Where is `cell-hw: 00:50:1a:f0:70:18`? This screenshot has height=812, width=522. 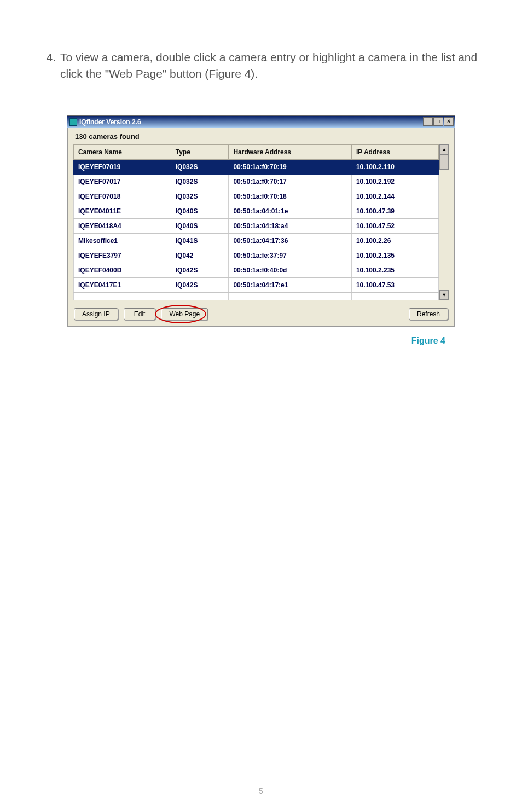
cell-hw: 00:50:1a:f0:70:18 is located at coordinates (290, 196).